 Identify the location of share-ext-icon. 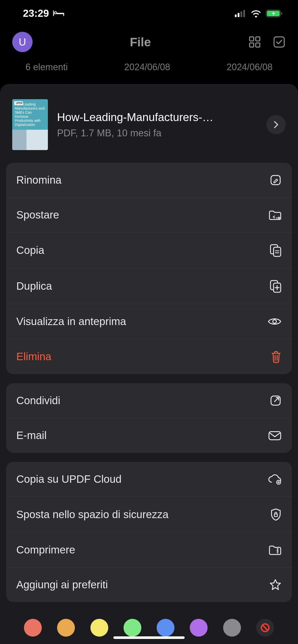
(276, 401).